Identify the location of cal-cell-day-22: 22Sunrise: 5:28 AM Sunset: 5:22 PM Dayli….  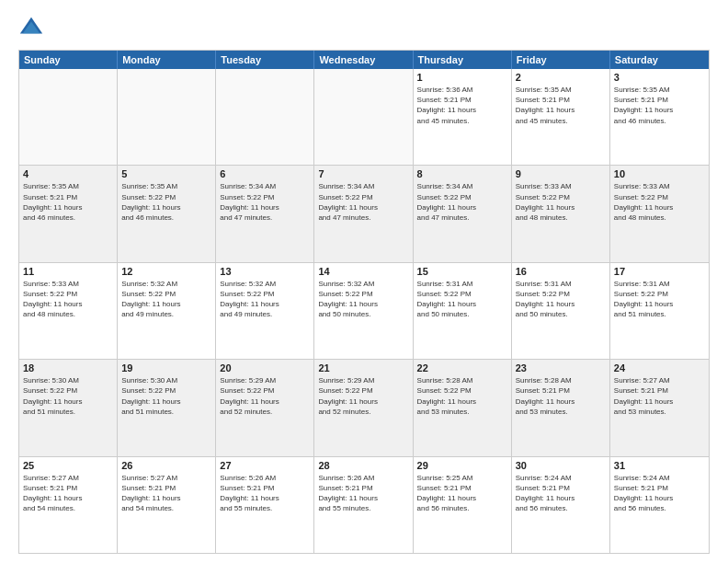
(463, 408).